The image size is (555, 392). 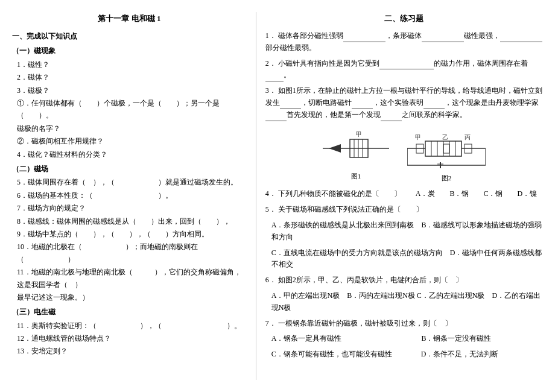 I want to click on q1-text: 磁体各部分磁性强弱，条形磁体磁性最强，部分磁性最弱。, so click(x=404, y=42).